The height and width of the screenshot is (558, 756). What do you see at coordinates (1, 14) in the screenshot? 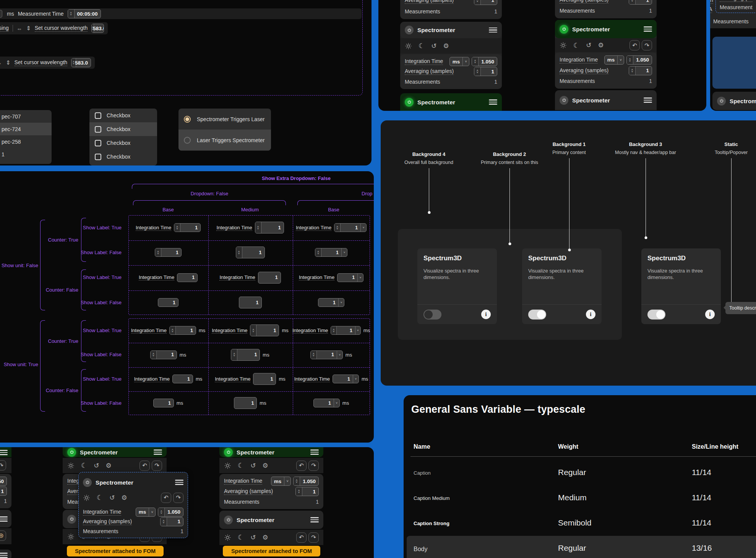
I see `clipped-input-fragment` at bounding box center [1, 14].